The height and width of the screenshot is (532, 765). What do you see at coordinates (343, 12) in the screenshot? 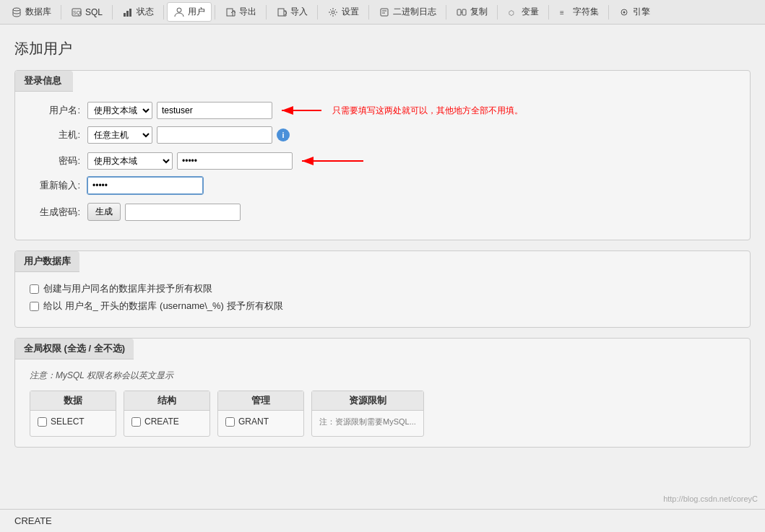
I see `nav-settings: 设置` at bounding box center [343, 12].